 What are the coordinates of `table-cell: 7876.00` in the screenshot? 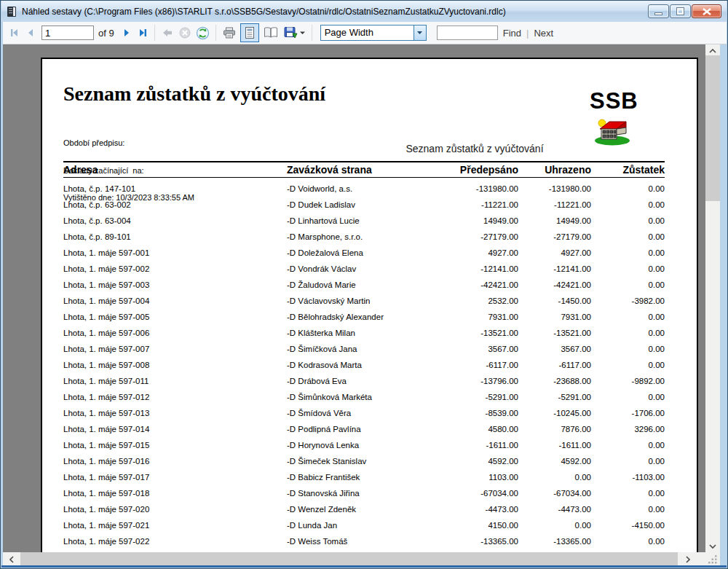 It's located at (576, 429).